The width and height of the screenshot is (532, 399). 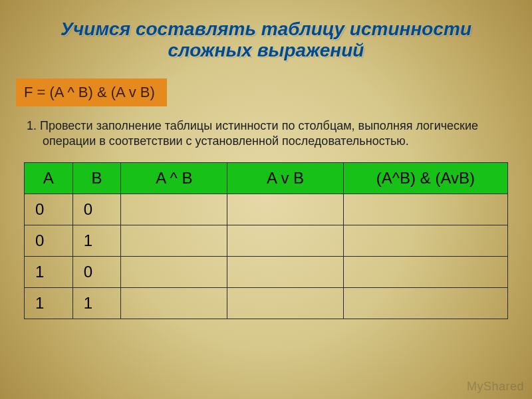 What do you see at coordinates (266, 210) in the screenshot?
I see `table-row: 0 0` at bounding box center [266, 210].